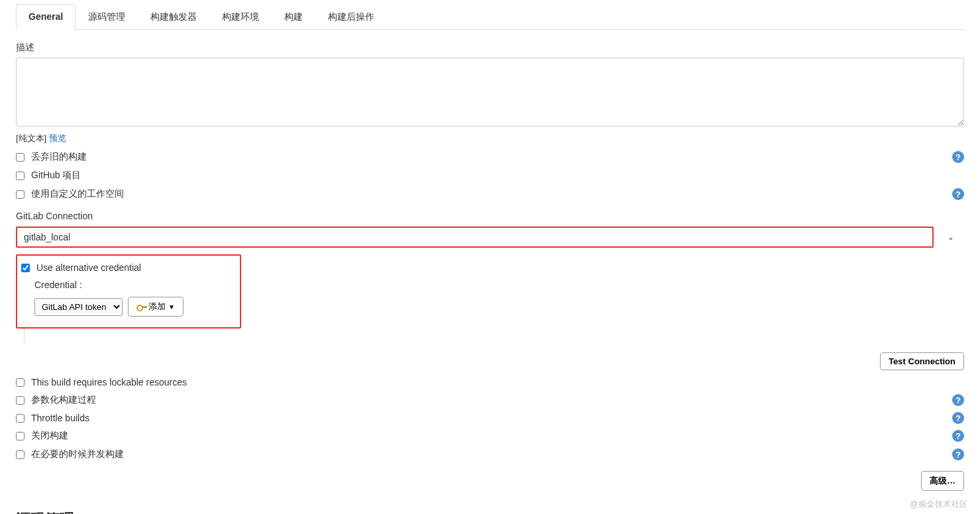 This screenshot has height=514, width=980. I want to click on tab-build-env: 构建环境, so click(241, 17).